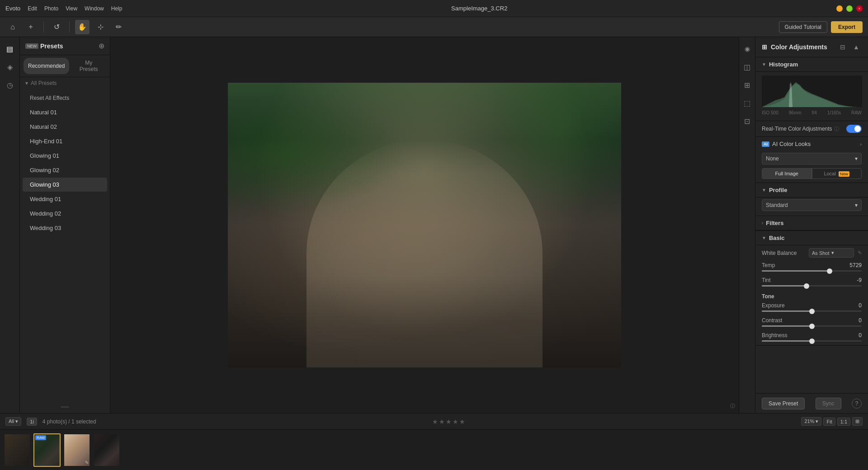  What do you see at coordinates (844, 422) in the screenshot?
I see `zoom-1to1-button: 1:1` at bounding box center [844, 422].